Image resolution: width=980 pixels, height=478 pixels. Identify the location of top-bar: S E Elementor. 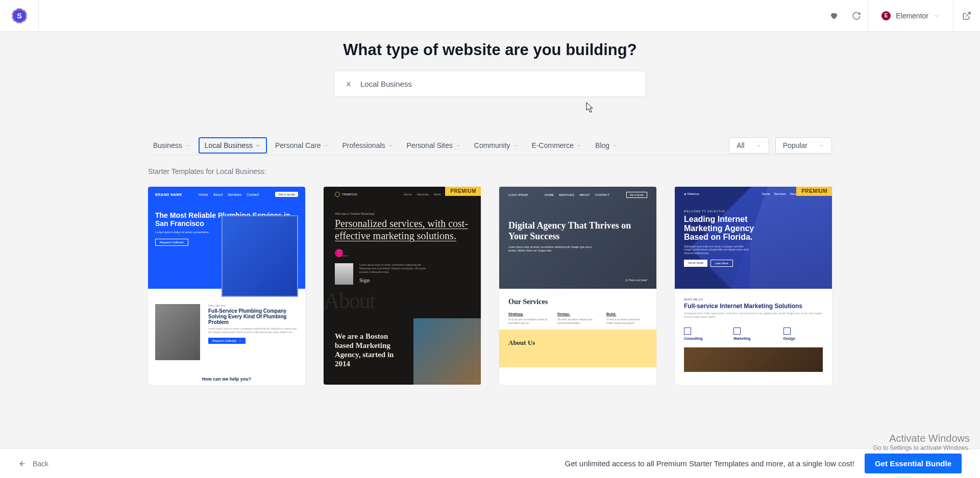
(490, 16).